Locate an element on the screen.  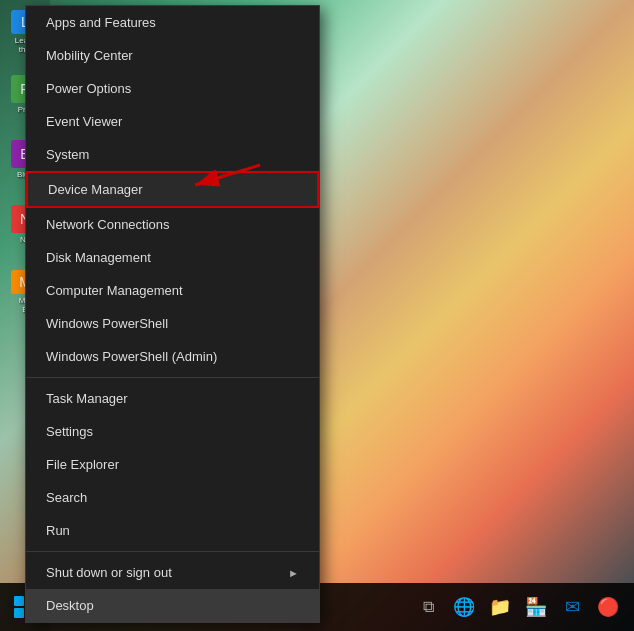
mail-button: ✉ is located at coordinates (572, 607).